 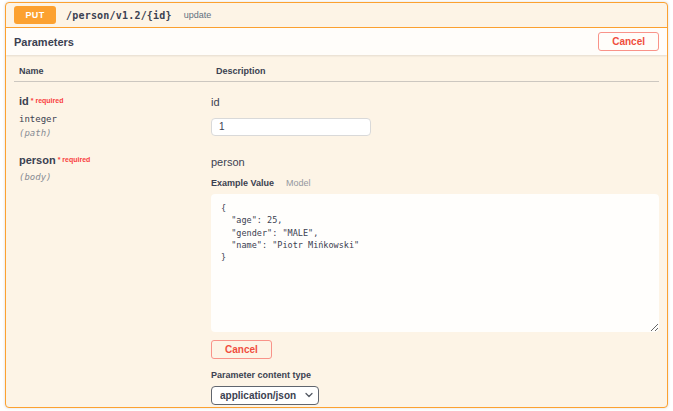 What do you see at coordinates (115, 119) in the screenshot?
I see `param-id-type: integer` at bounding box center [115, 119].